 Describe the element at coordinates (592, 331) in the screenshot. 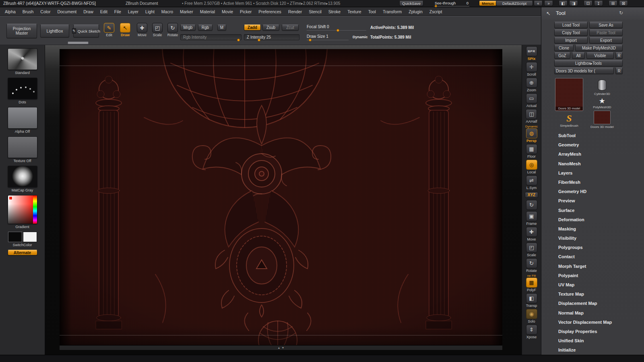

I see `section-display-properties: Display Properties` at that location.